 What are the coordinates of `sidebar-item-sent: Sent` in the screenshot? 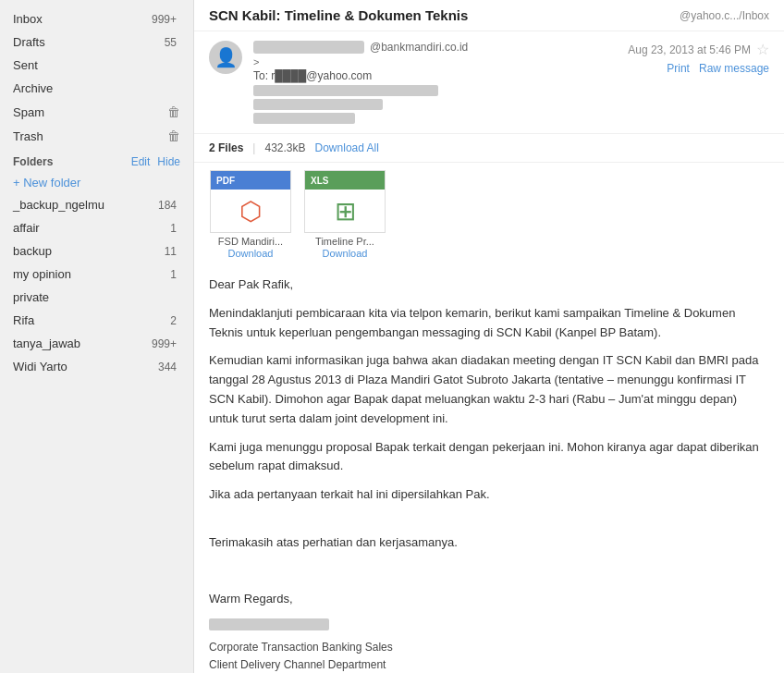 It's located at (96, 65).